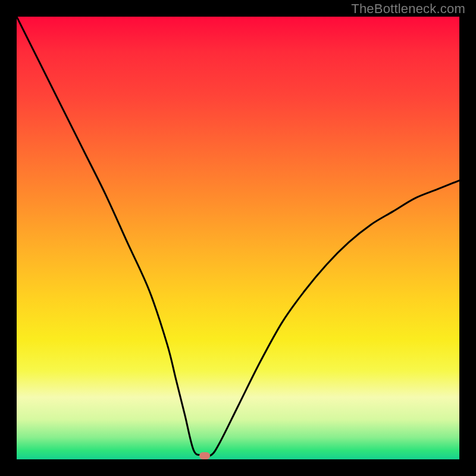  I want to click on watermark-text: TheBottleneck.com, so click(408, 9).